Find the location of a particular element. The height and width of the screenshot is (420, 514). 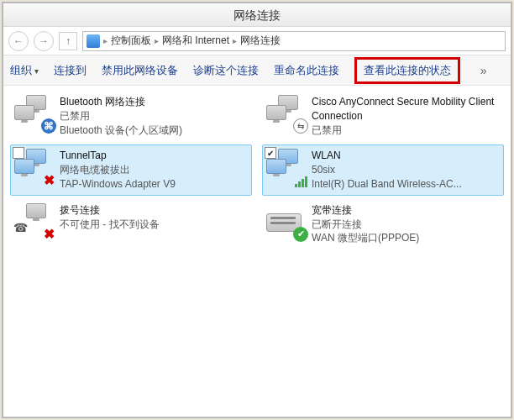

connection-item-dialup: ✖ 拨号连接 不可使用 - 找不到设备 is located at coordinates (131, 224).